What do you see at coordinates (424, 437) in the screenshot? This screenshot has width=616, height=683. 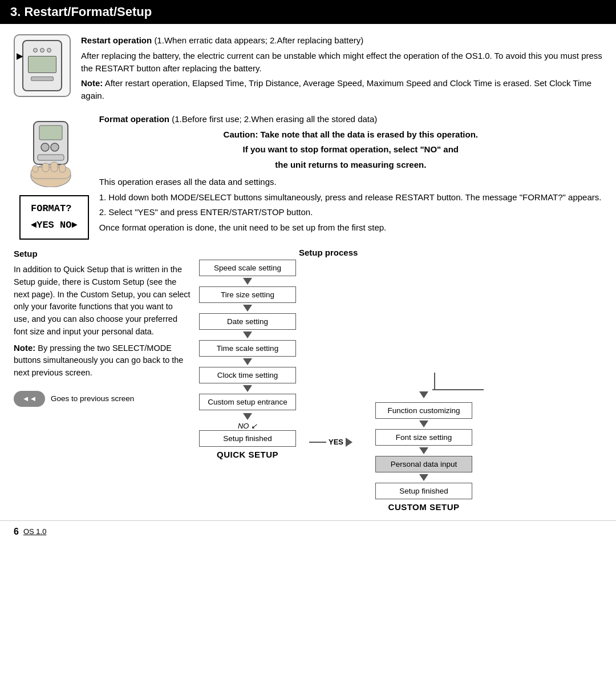 I see `flow-font-size: Font size setting` at bounding box center [424, 437].